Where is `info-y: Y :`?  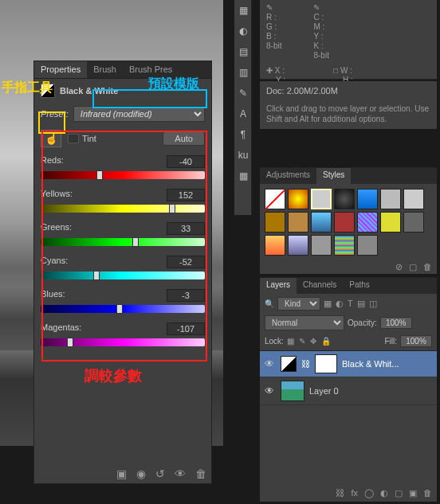 info-y: Y : is located at coordinates (320, 37).